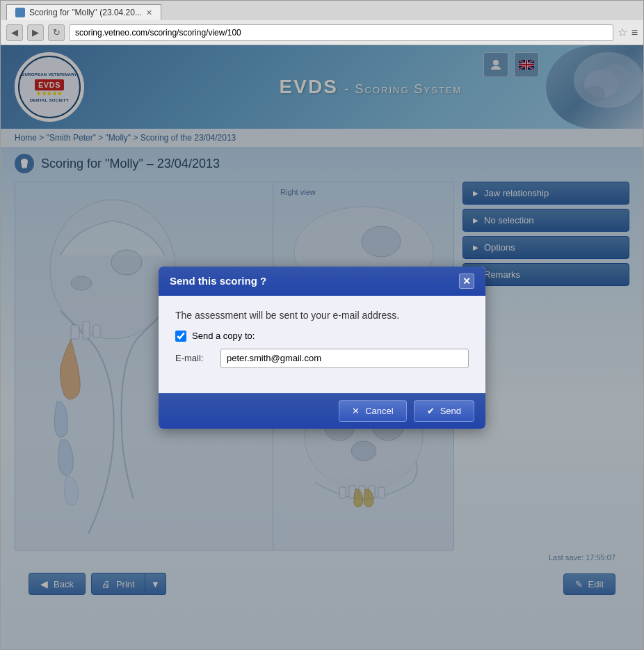  What do you see at coordinates (322, 336) in the screenshot?
I see `send-copy-row: Send a copy to:` at bounding box center [322, 336].